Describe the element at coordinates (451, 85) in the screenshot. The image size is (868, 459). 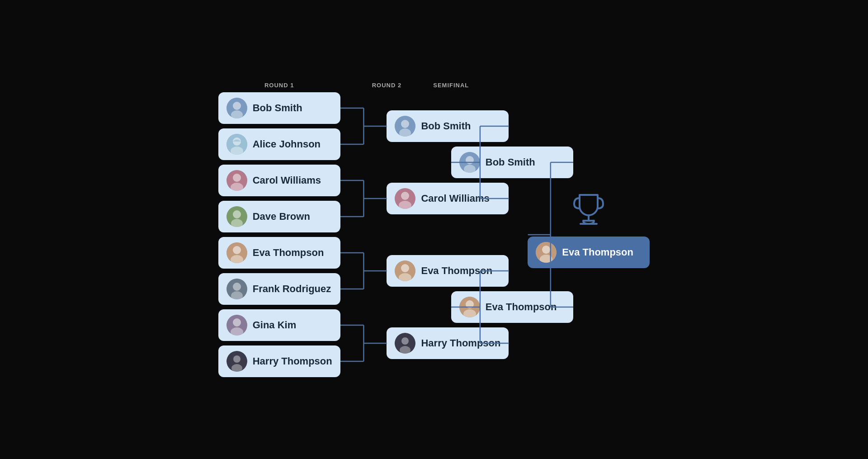
I see `round3-label: Semifinal` at that location.